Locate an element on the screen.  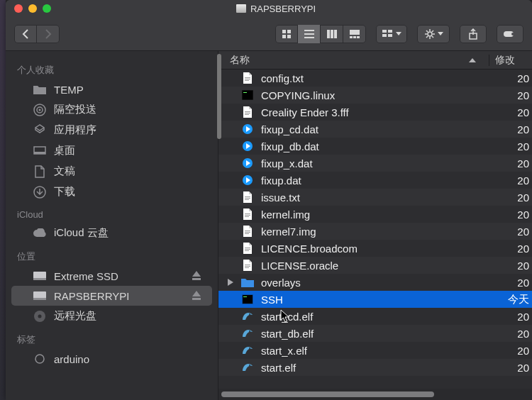
file-row: SSH今天 is located at coordinates (375, 299).